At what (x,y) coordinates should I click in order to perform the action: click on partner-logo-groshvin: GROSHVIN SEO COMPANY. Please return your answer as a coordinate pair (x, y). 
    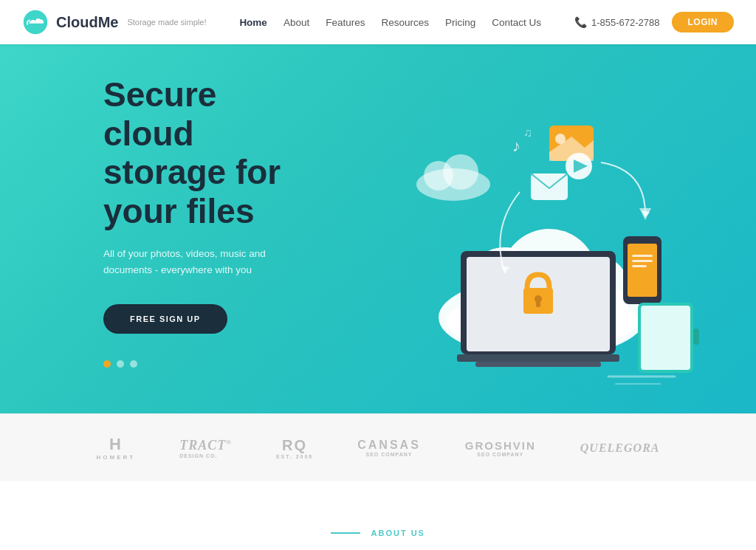
    Looking at the image, I should click on (501, 448).